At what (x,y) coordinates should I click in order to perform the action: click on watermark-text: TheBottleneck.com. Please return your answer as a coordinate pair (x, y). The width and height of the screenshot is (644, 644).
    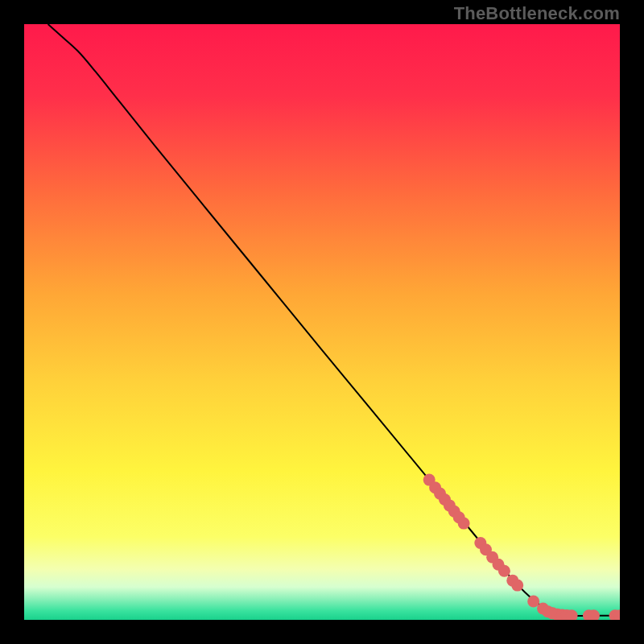
    Looking at the image, I should click on (537, 14).